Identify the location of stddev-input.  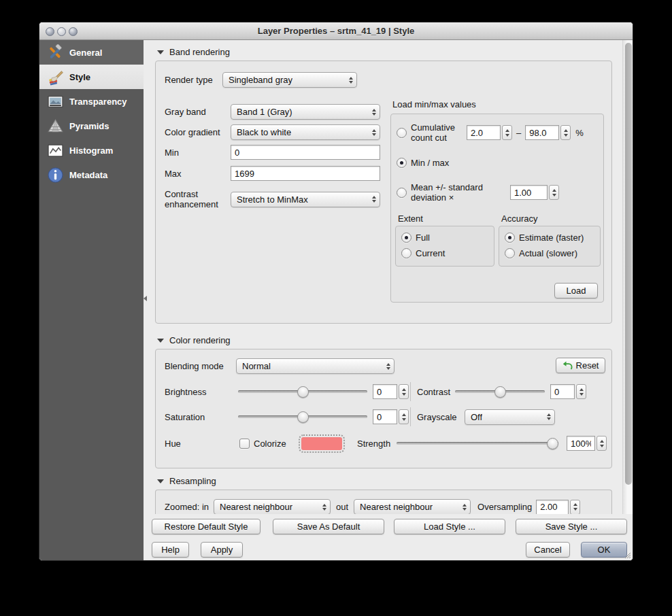
(529, 192).